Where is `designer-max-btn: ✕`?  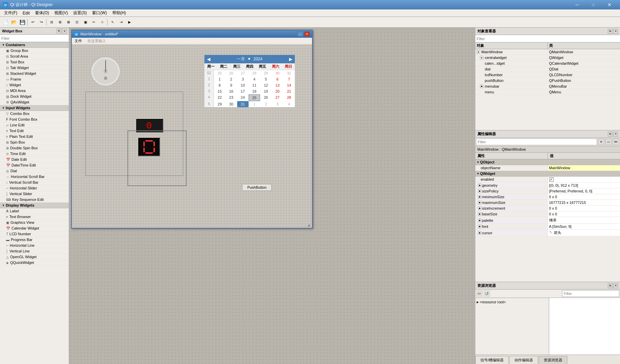 designer-max-btn: ✕ is located at coordinates (307, 34).